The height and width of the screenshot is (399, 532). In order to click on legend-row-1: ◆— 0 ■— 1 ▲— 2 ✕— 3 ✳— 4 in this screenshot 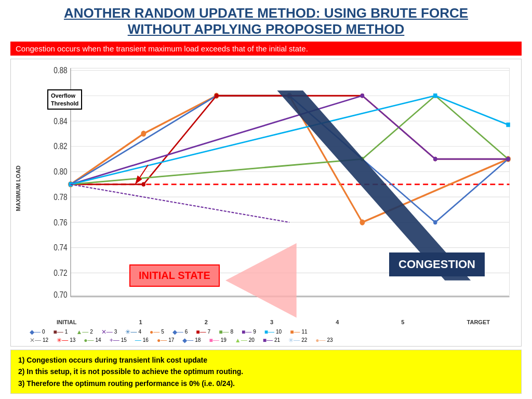, I will do `click(273, 332)`.